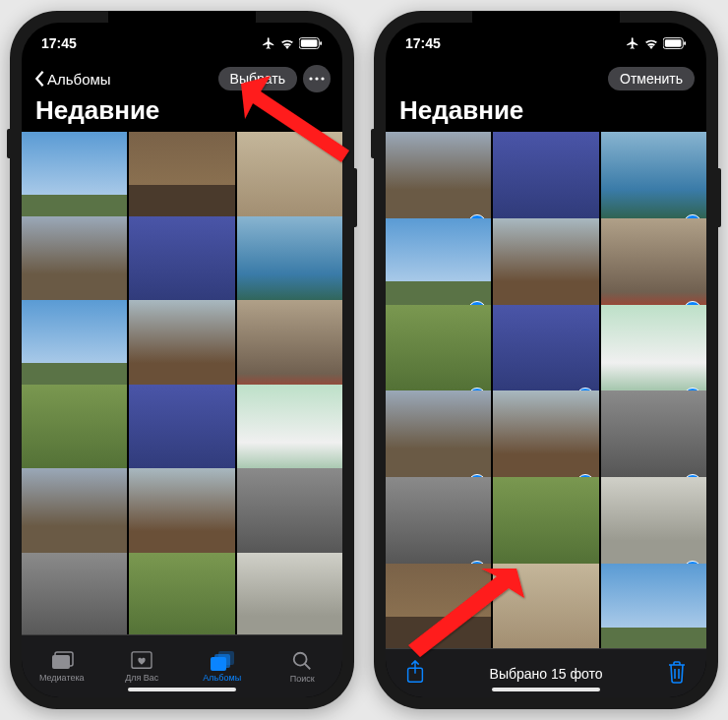 This screenshot has height=720, width=728. What do you see at coordinates (79, 79) in the screenshot?
I see `back-label: Альбомы` at bounding box center [79, 79].